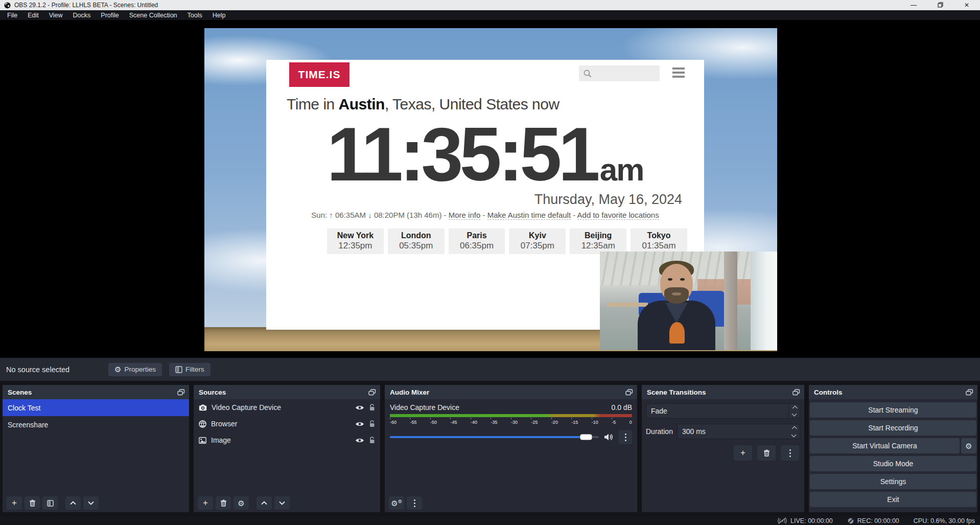  I want to click on filters-button: Filters, so click(190, 370).